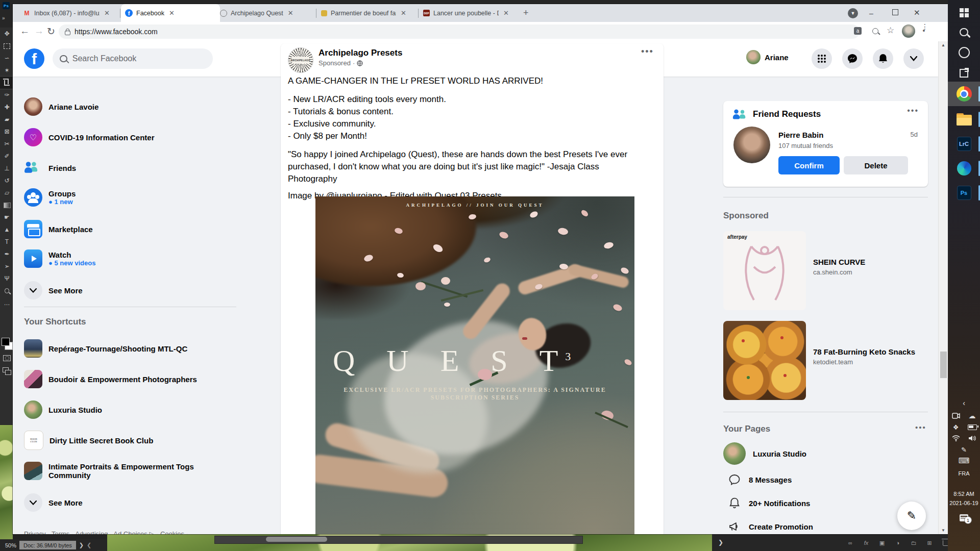  Describe the element at coordinates (826, 271) in the screenshot. I see `ad-shein: afterpay SHEIN CURVE ca.shein.com` at that location.